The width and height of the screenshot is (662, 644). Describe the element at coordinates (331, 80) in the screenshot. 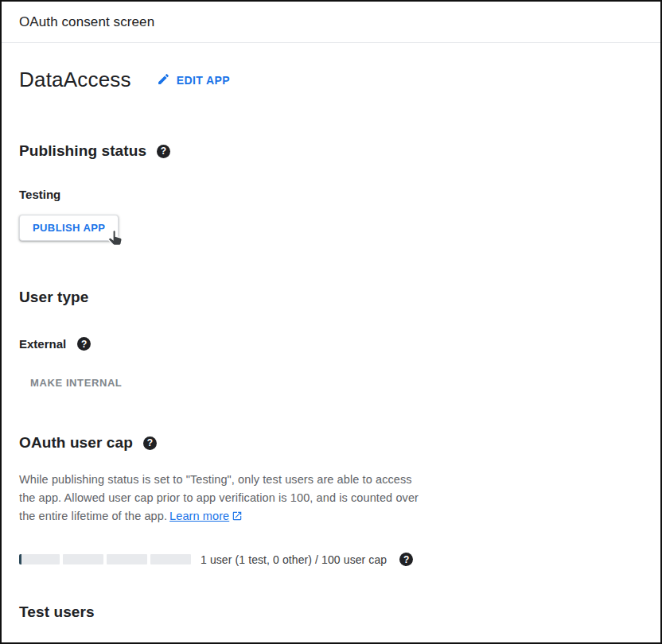

I see `app-header-row: DataAccess EDIT APP` at that location.